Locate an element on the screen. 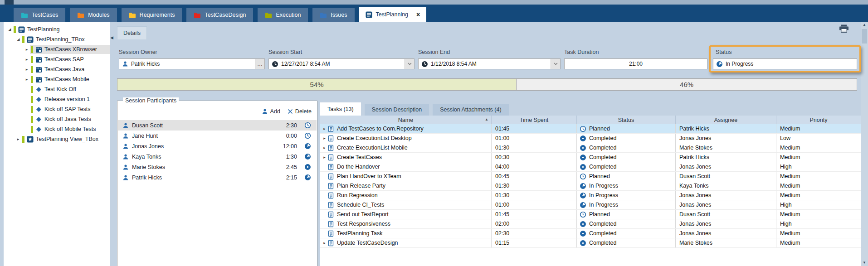 This screenshot has width=868, height=266. module-tab-strip: TestCasesModulesRequirementsTestCaseDesi… is located at coordinates (434, 13).